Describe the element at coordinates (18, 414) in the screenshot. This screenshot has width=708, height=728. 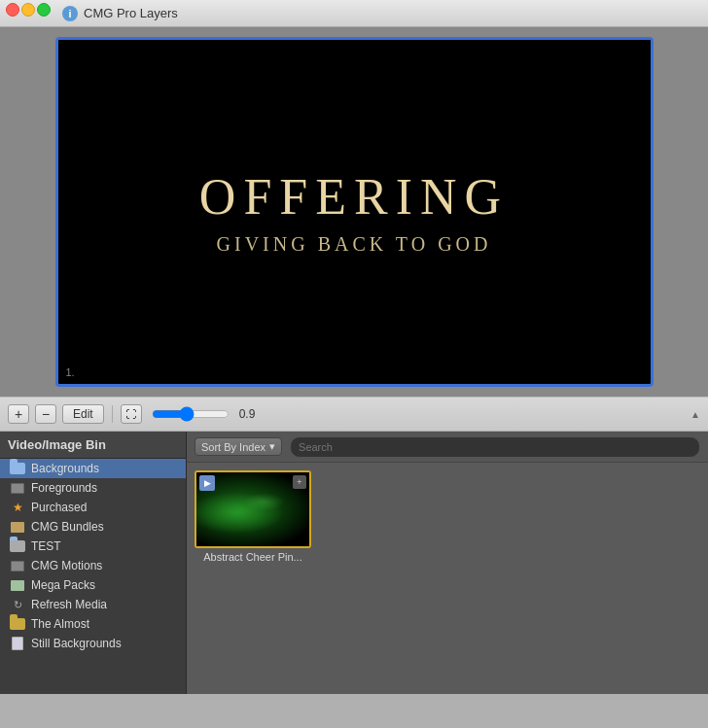
I see `add-button: +` at that location.